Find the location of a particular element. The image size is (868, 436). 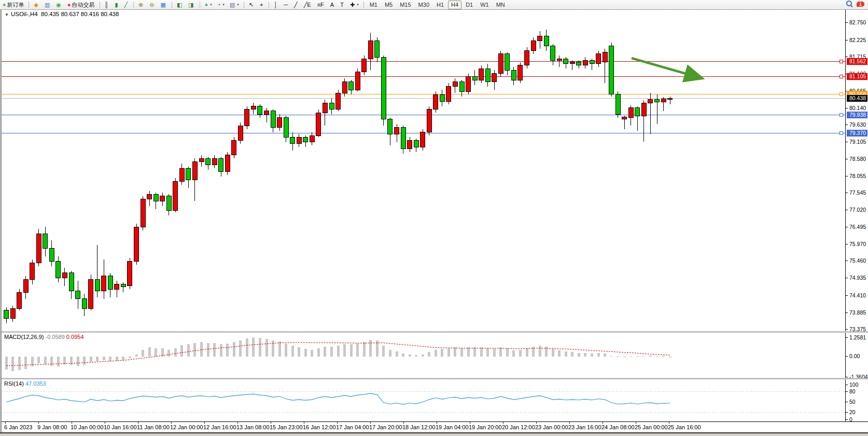

crosshair-tool-button: + is located at coordinates (262, 5).